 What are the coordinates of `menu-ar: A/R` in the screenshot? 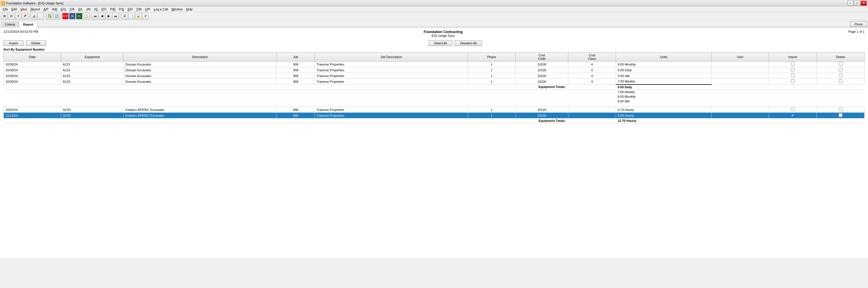 It's located at (55, 9).